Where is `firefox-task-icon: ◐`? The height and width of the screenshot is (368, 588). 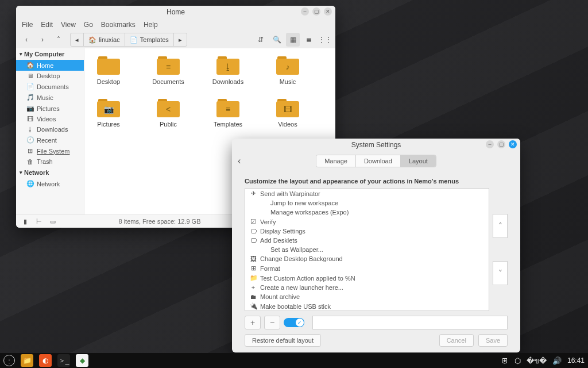 firefox-task-icon: ◐ is located at coordinates (45, 361).